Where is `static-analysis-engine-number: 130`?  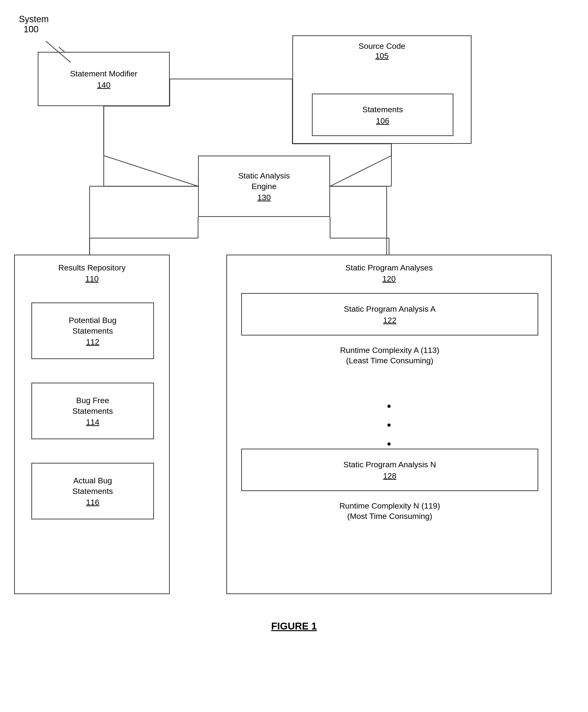 static-analysis-engine-number: 130 is located at coordinates (264, 197).